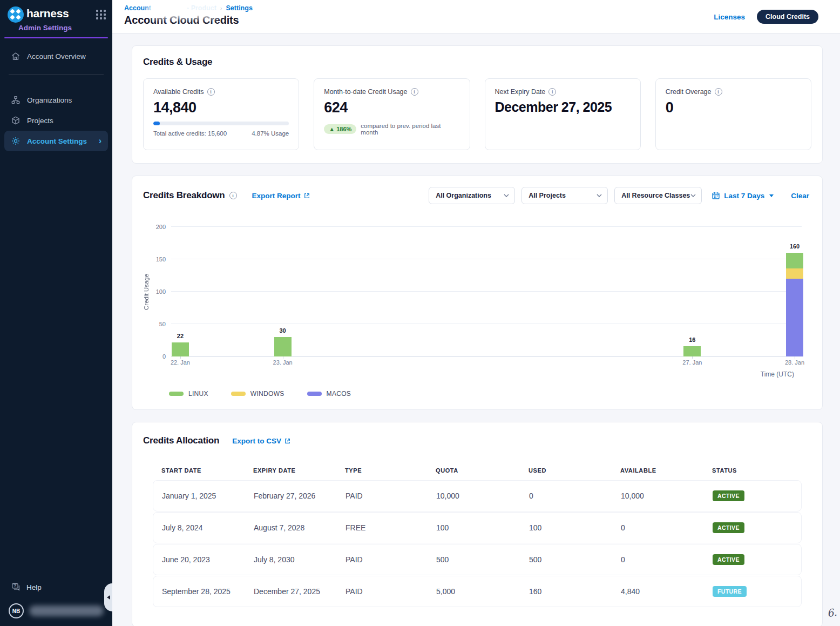 This screenshot has height=626, width=840. I want to click on cell-quota: 500, so click(483, 560).